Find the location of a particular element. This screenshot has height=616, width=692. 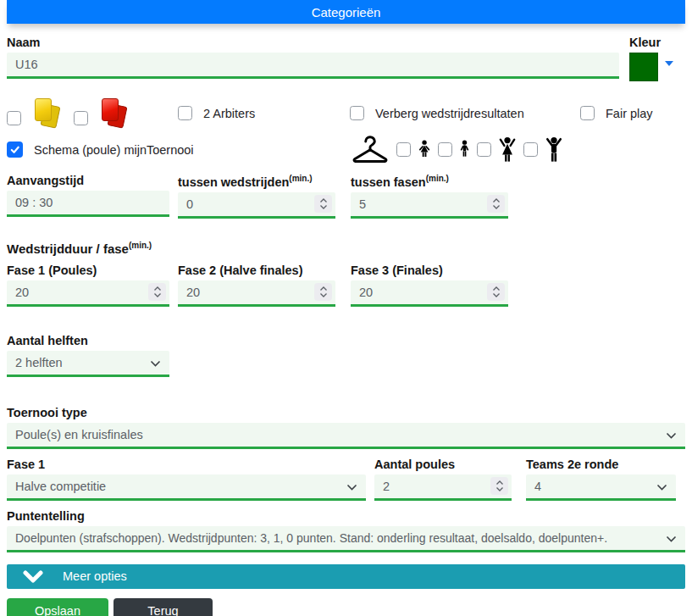

schema-checkbox is located at coordinates (15, 149).